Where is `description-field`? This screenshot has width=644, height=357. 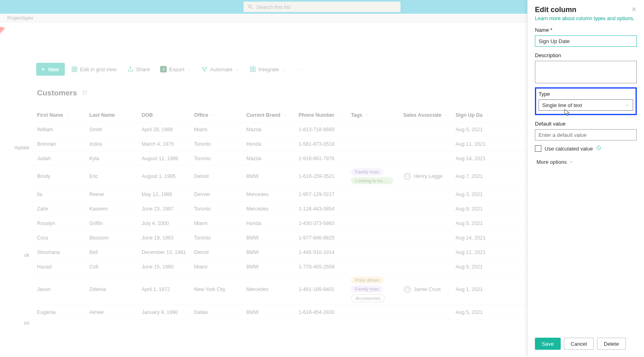
description-field is located at coordinates (586, 72).